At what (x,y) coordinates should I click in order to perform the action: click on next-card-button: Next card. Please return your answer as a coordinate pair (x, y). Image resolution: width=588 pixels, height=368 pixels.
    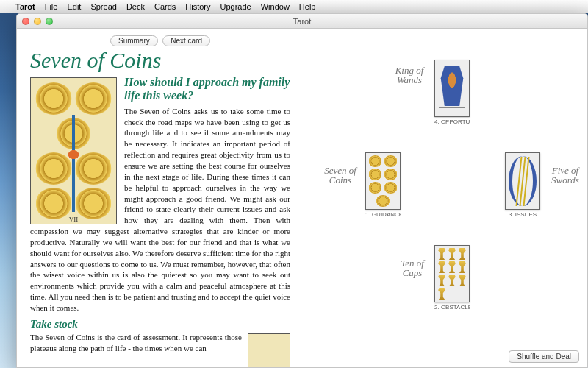
    Looking at the image, I should click on (187, 41).